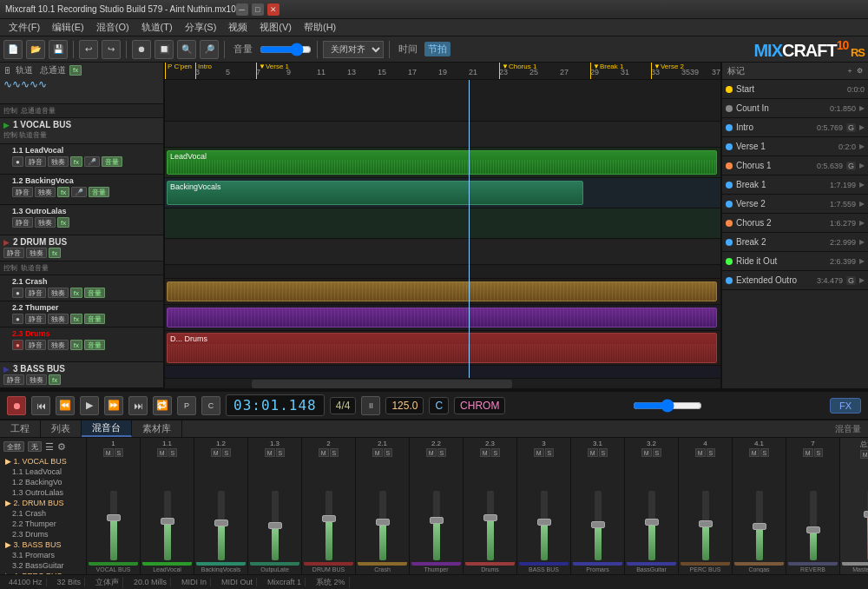 This screenshot has width=868, height=589. What do you see at coordinates (95, 319) in the screenshot?
I see `thumper-audio: 音量` at bounding box center [95, 319].